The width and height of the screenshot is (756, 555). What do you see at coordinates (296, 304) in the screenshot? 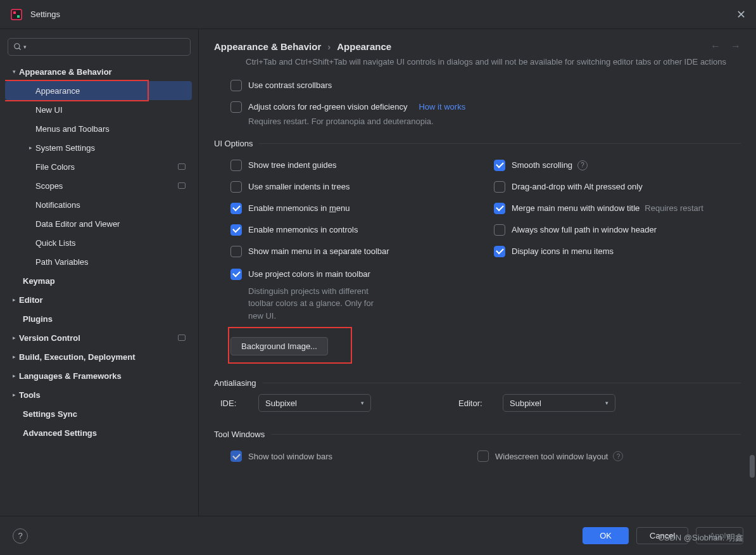
I see `project-colors-hint: Distinguish projects with different tool…` at bounding box center [296, 304].